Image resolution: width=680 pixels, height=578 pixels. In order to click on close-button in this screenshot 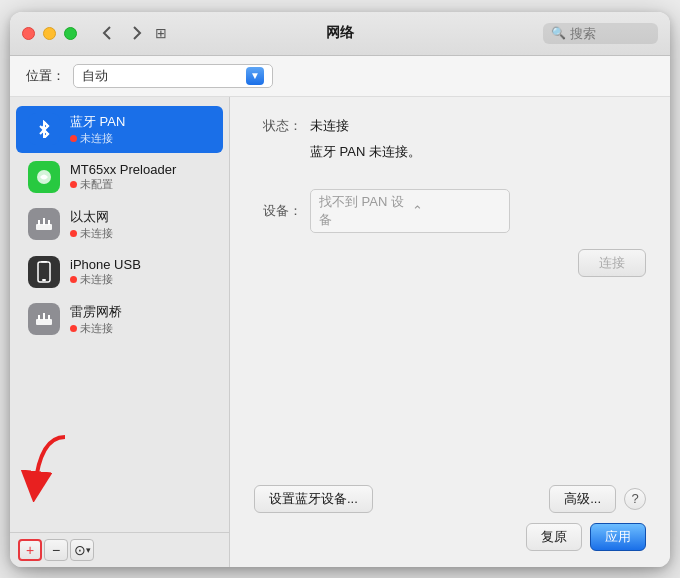, I will do `click(28, 34)`.